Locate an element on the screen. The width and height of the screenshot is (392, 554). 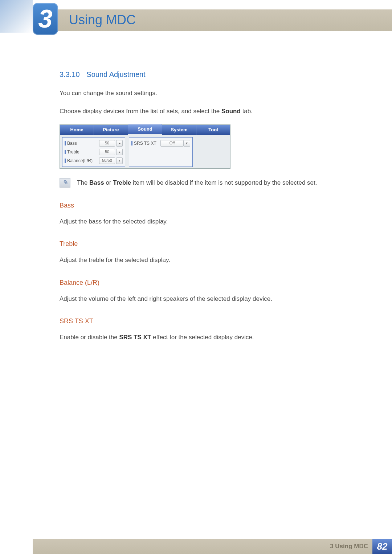
treble-value: 50 is located at coordinates (107, 152).